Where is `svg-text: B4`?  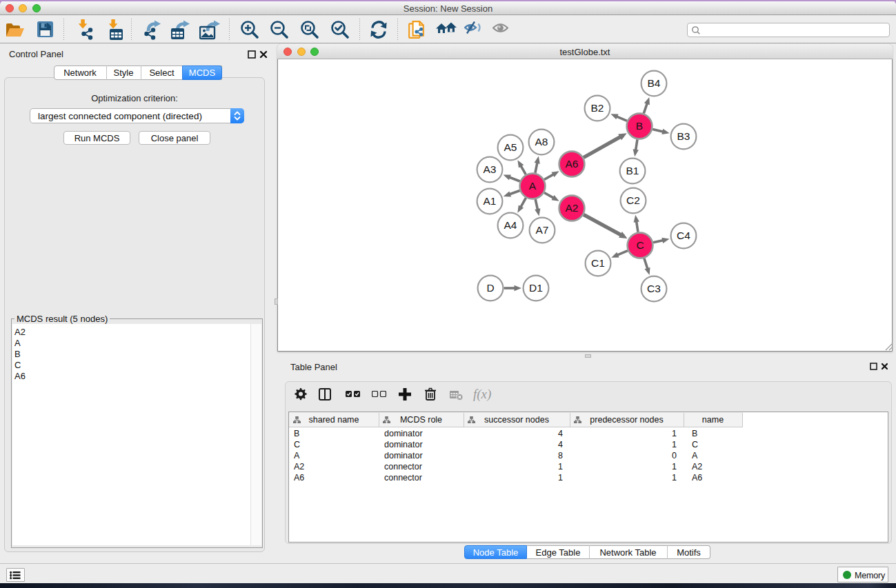
svg-text: B4 is located at coordinates (654, 83).